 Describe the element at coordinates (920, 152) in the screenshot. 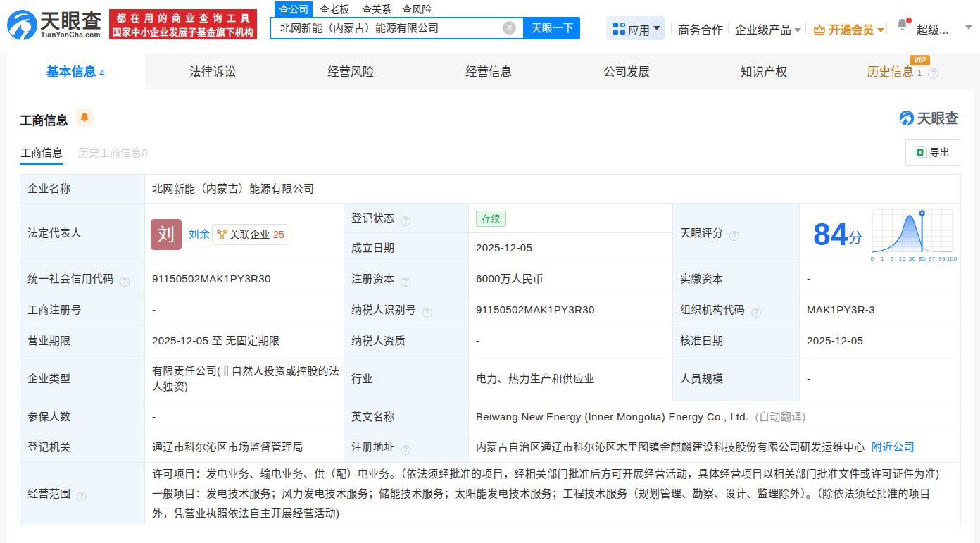

I see `svg-text: X` at that location.